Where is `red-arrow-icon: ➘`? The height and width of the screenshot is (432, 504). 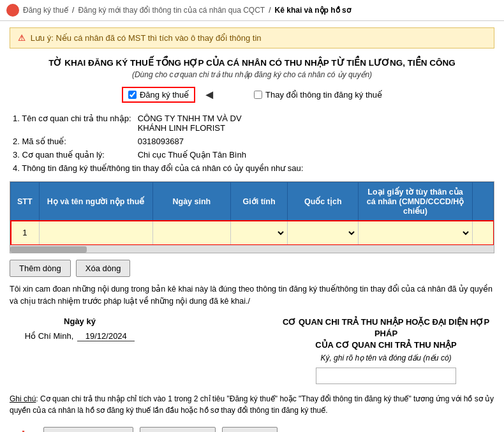
red-arrow-icon: ➘ is located at coordinates (24, 428).